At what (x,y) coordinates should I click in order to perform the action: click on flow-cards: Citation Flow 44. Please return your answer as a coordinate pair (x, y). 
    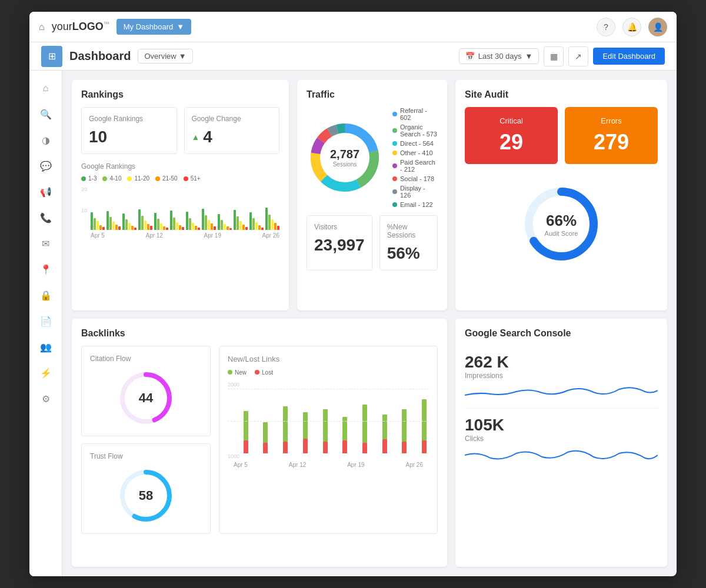
    Looking at the image, I should click on (146, 440).